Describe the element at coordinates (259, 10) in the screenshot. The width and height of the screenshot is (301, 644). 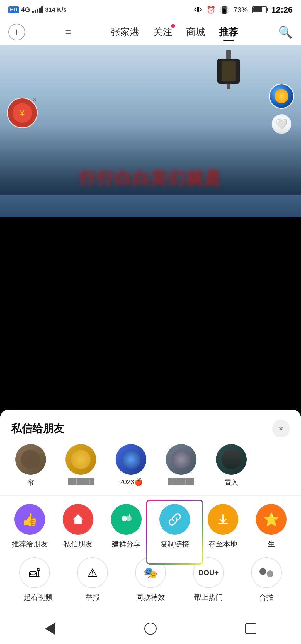
I see `battery-icon` at that location.